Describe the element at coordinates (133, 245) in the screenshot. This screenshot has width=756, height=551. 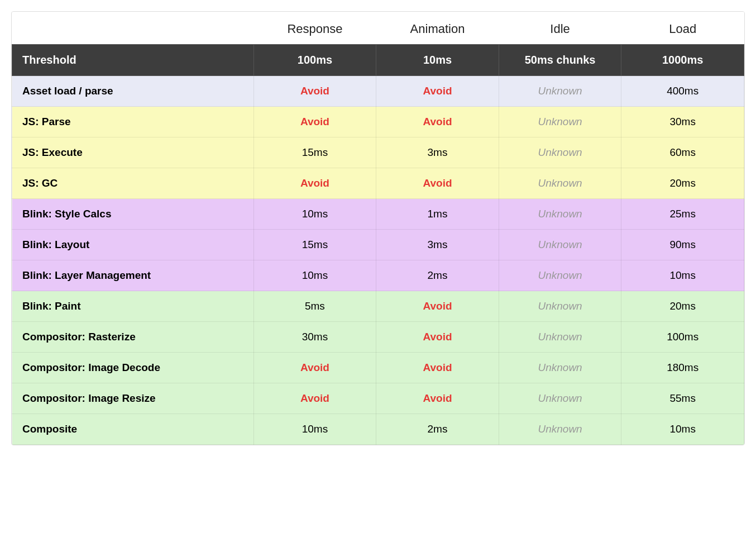
I see `row-label: Blink: Layout` at that location.